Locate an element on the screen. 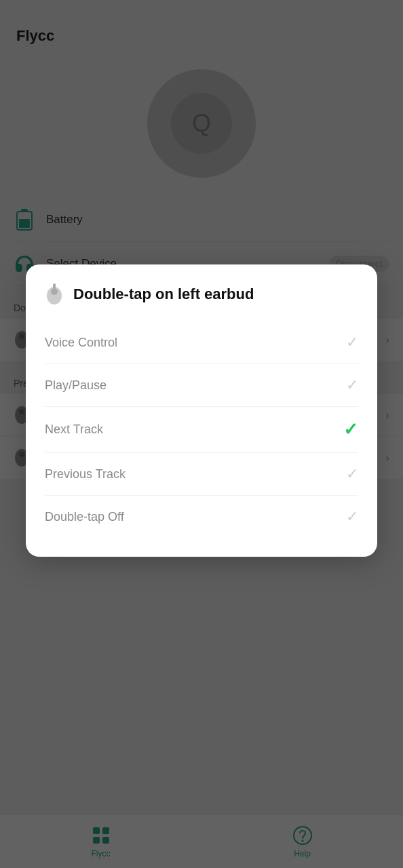 This screenshot has width=403, height=868. option-previous-track: Previous Track ✓ is located at coordinates (202, 475).